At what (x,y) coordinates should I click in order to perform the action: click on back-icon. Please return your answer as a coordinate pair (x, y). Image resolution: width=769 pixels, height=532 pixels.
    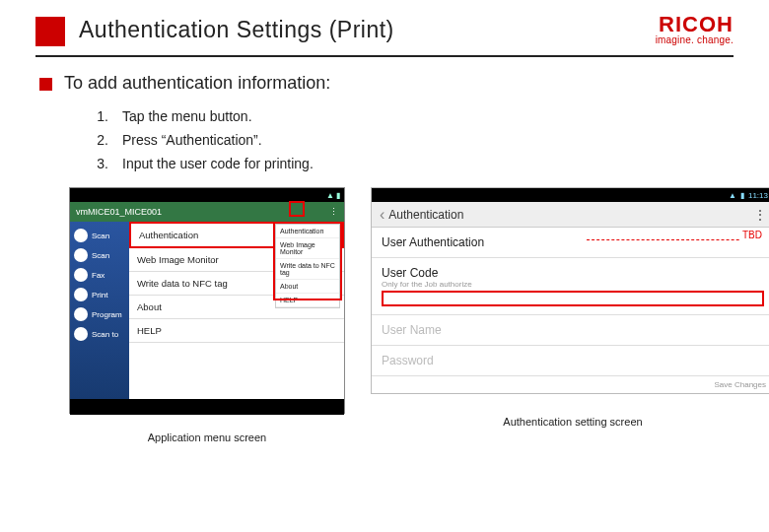
    Looking at the image, I should click on (384, 215).